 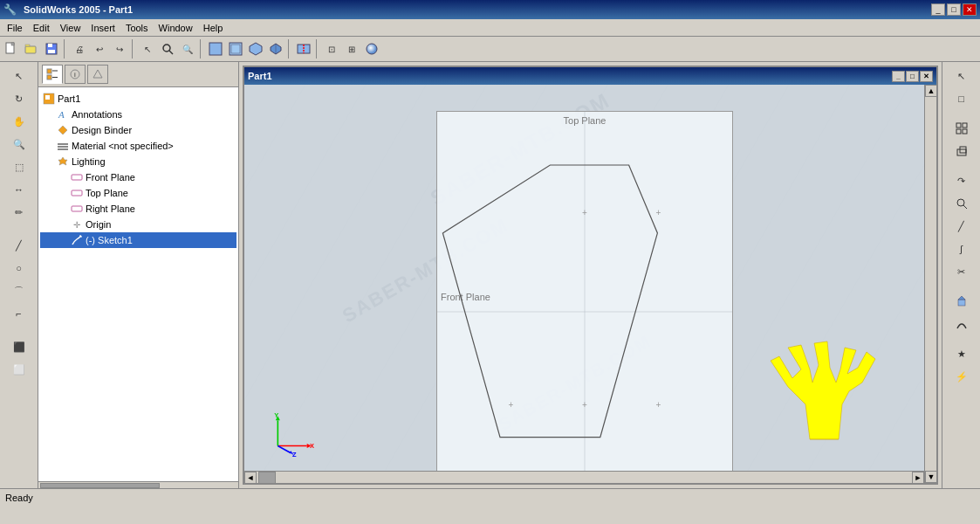 I want to click on close-button: ✕, so click(x=970, y=10).